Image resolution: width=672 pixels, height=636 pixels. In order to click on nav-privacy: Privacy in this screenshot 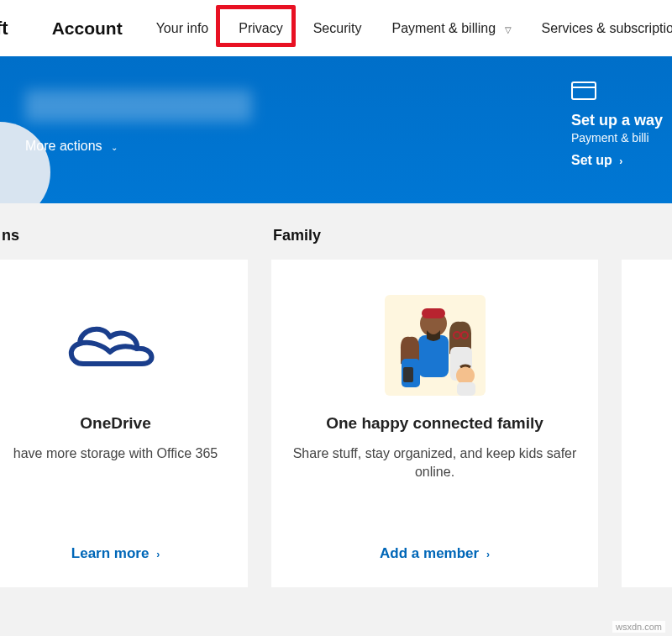, I will do `click(260, 29)`.